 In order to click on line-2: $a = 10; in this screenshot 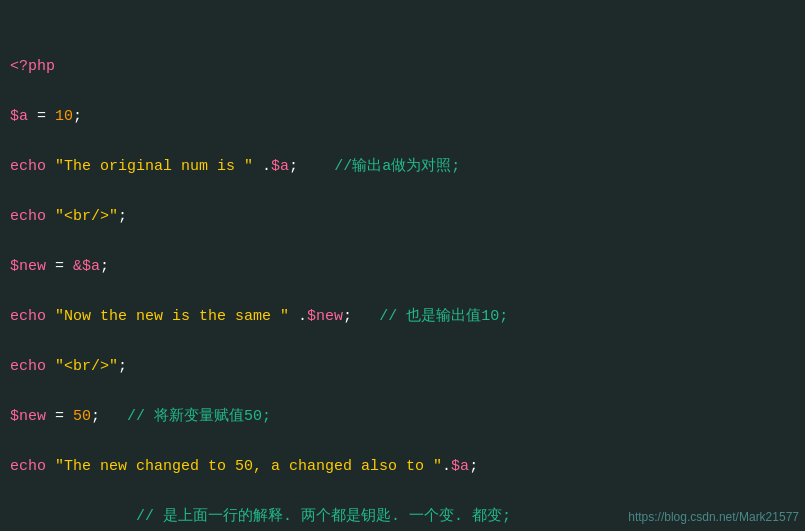, I will do `click(402, 117)`.